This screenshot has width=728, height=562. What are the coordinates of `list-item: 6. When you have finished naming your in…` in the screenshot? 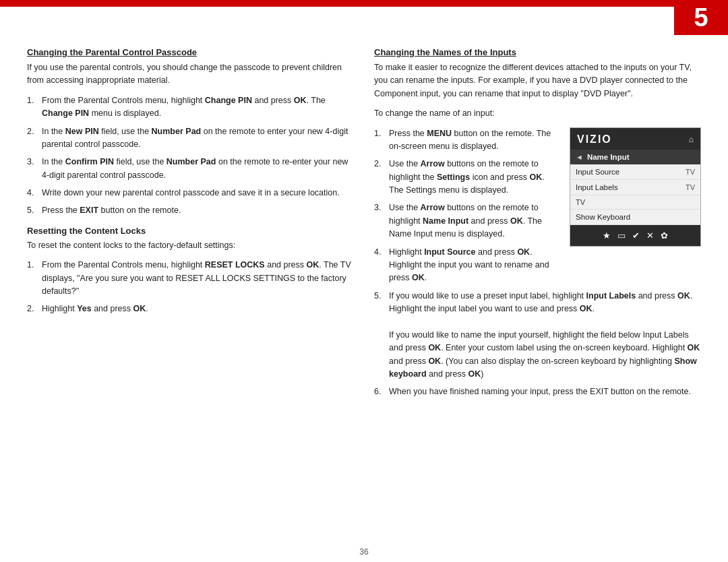 It's located at (538, 392).